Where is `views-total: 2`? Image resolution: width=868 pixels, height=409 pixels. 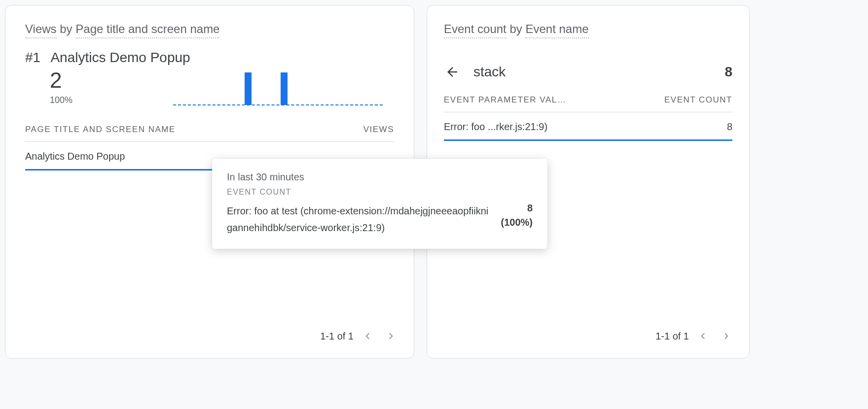 views-total: 2 is located at coordinates (111, 80).